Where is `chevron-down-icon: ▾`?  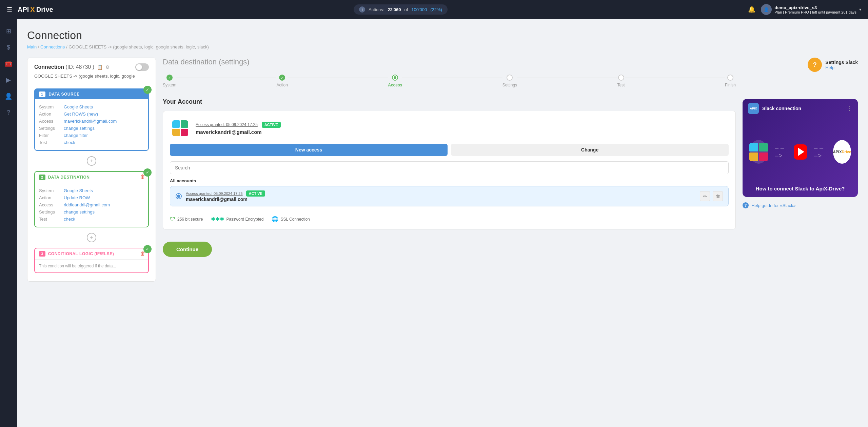
chevron-down-icon: ▾ is located at coordinates (860, 9).